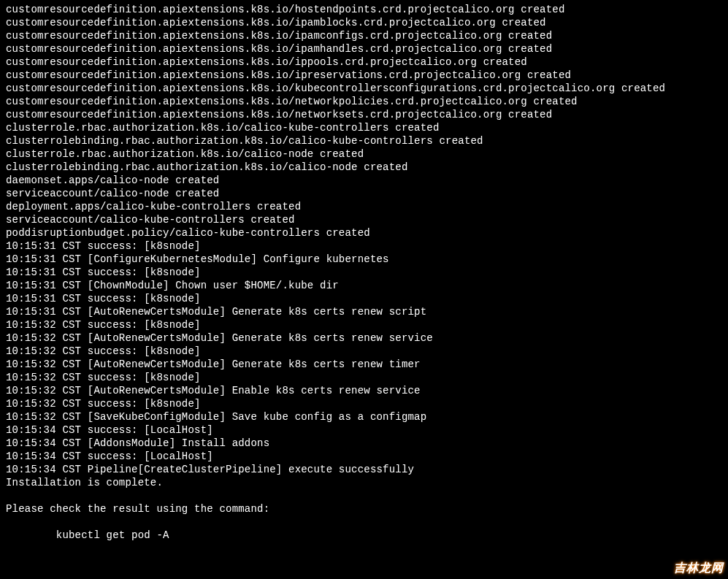 This screenshot has height=579, width=728. What do you see at coordinates (364, 193) in the screenshot?
I see `terminal-line: serviceaccount/calico-node created` at bounding box center [364, 193].